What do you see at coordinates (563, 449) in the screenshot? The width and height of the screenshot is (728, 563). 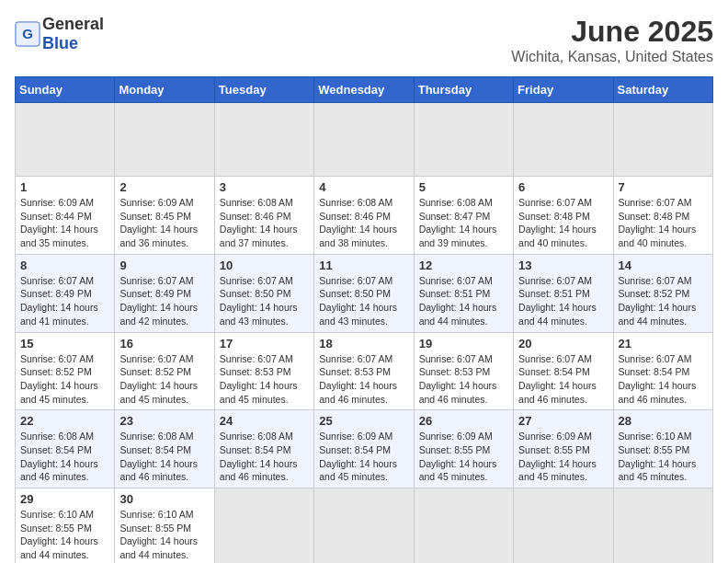 I see `calendar-day-cell: 27 Sunrise: 6:09 AM Sunset: 8:55 PM Dayl…` at bounding box center [563, 449].